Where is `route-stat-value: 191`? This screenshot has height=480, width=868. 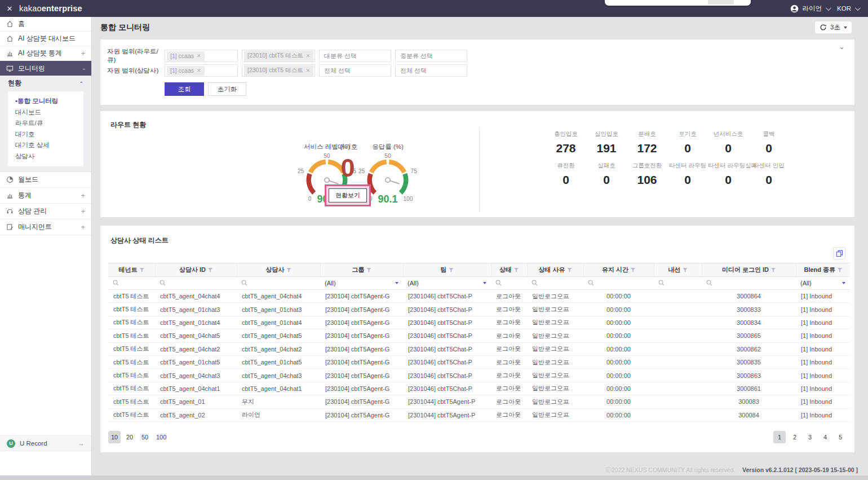 route-stat-value: 191 is located at coordinates (606, 149).